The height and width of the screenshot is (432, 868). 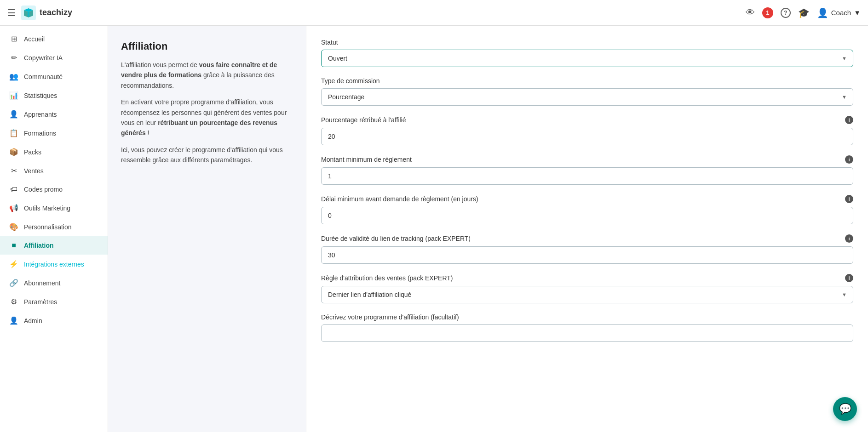 What do you see at coordinates (40, 13) in the screenshot?
I see `navbar-left: ☰ teachizy` at bounding box center [40, 13].